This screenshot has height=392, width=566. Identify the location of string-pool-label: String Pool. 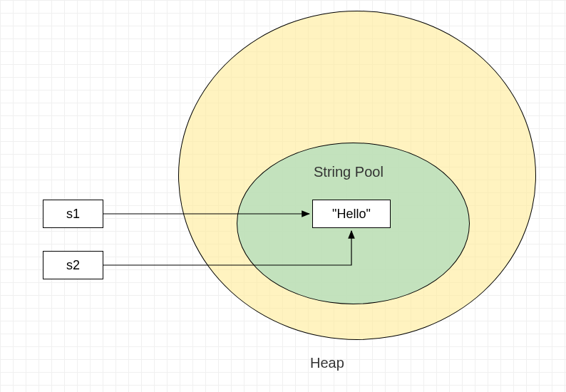
(349, 172).